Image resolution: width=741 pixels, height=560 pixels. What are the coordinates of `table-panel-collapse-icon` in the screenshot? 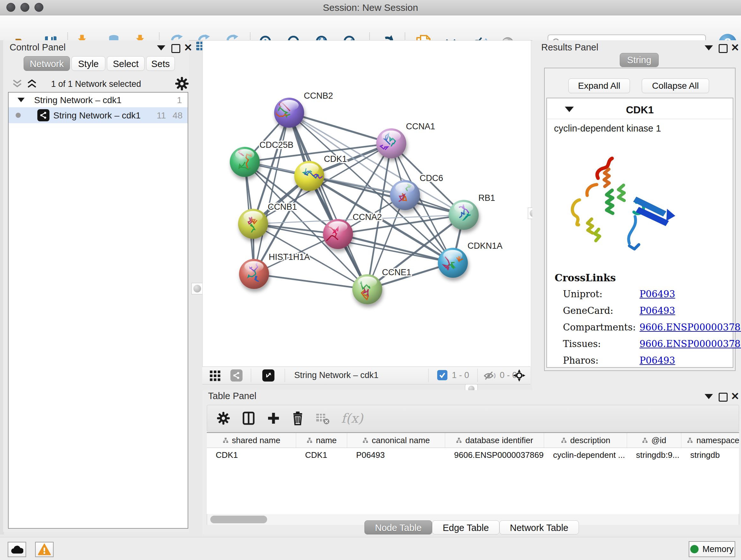 It's located at (709, 397).